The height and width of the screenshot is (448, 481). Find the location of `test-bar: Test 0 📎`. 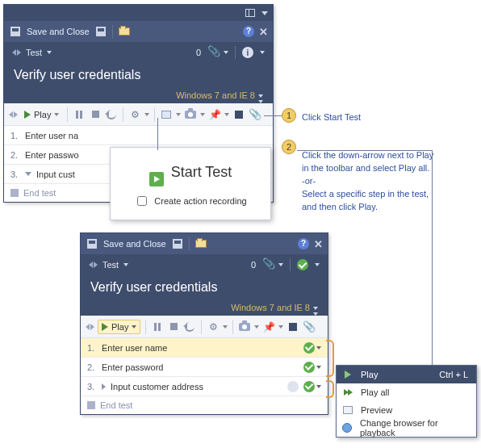

test-bar: Test 0 📎 is located at coordinates (204, 265).